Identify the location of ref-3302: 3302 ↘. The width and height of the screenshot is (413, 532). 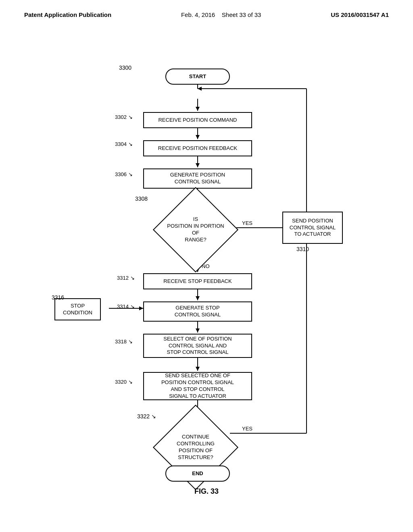
(124, 117).